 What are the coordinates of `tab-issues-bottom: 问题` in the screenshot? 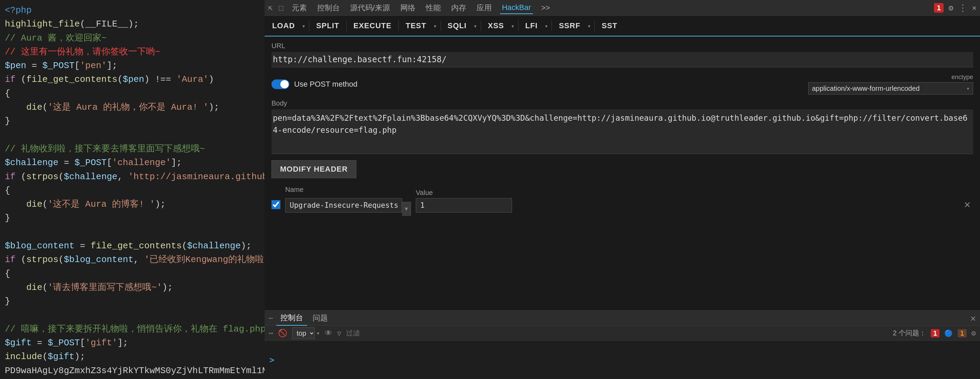 It's located at (320, 318).